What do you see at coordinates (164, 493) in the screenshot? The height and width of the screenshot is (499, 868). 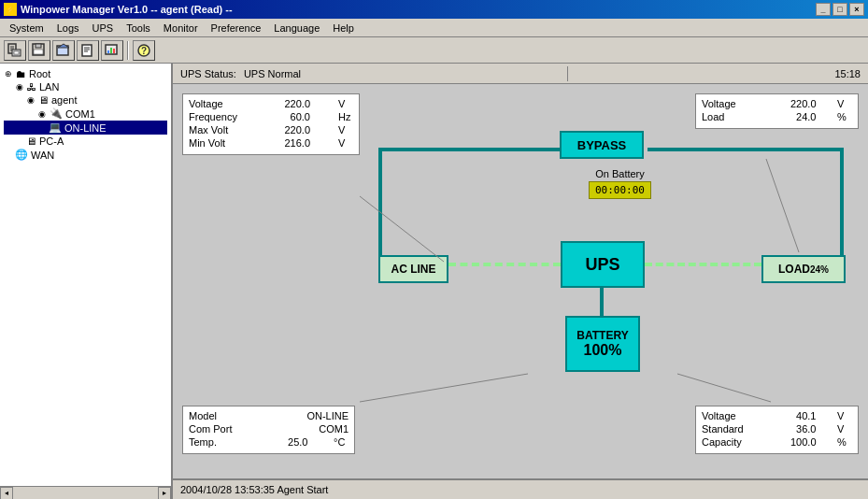 I see `tree-scroll-right: ▸` at bounding box center [164, 493].